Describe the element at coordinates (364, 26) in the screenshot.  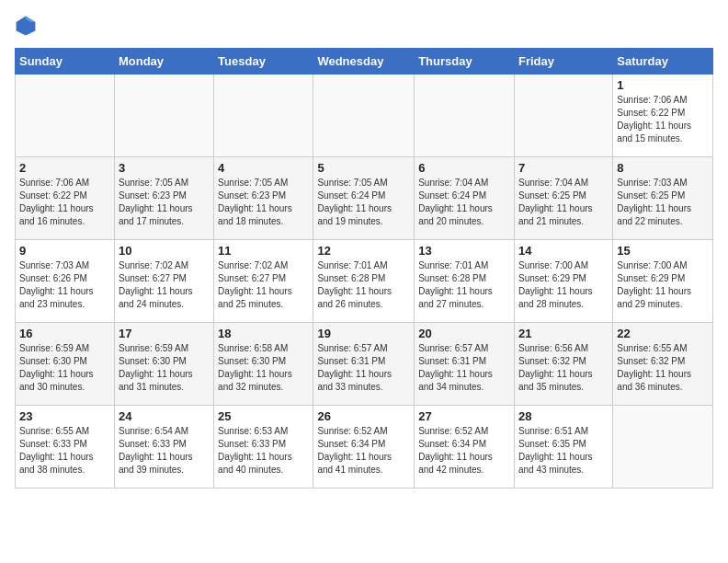
I see `header` at that location.